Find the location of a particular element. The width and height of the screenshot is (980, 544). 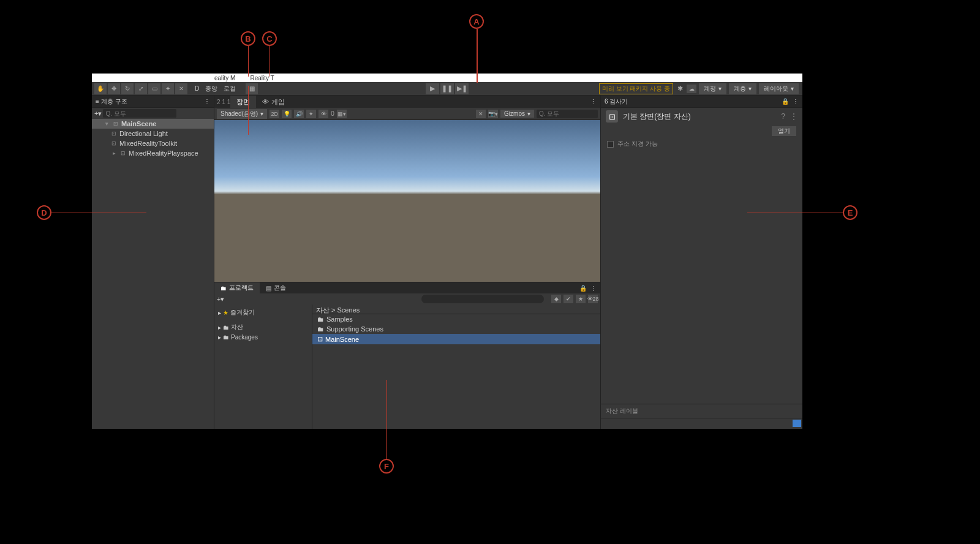

grid-icon: ▦▾ is located at coordinates (342, 114).